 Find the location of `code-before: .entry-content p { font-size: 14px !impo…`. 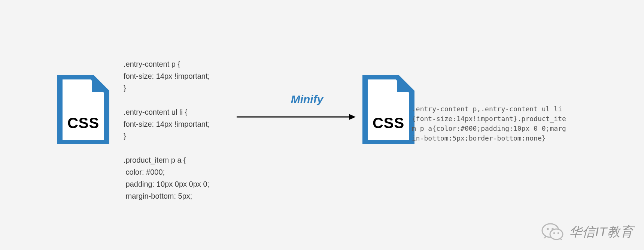

code-before: .entry-content p { font-size: 14px !impo… is located at coordinates (167, 130).